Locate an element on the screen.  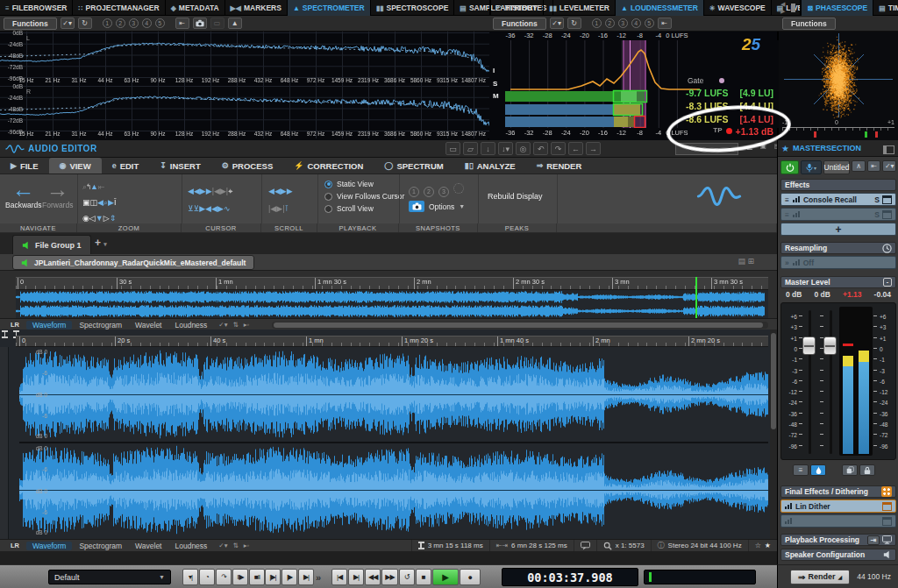
layout-icon: ▣ is located at coordinates (763, 145).